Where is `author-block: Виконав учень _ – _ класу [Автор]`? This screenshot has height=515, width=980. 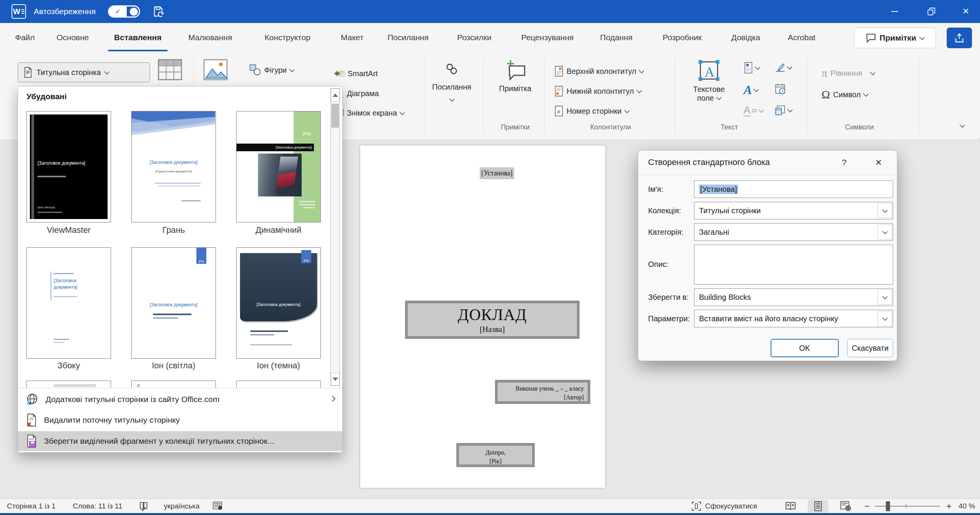
author-block: Виконав учень _ – _ класу [Автор] is located at coordinates (543, 392).